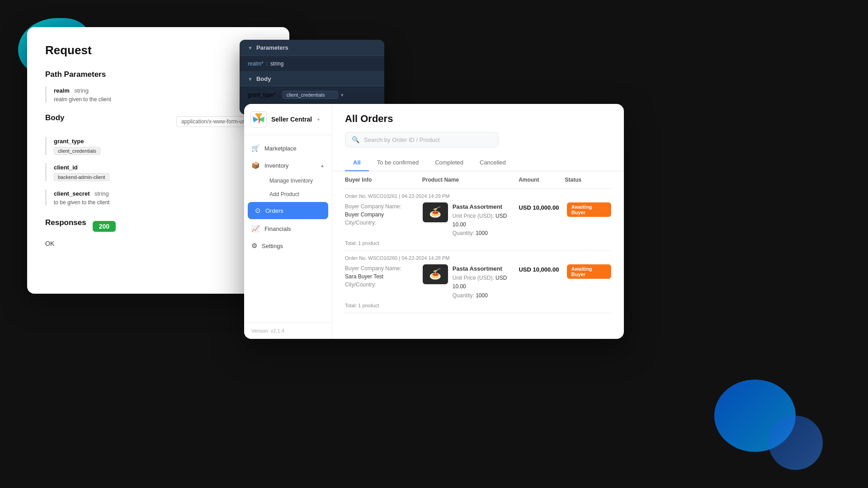  I want to click on sidebar-logo: Seller Central ▾, so click(288, 119).